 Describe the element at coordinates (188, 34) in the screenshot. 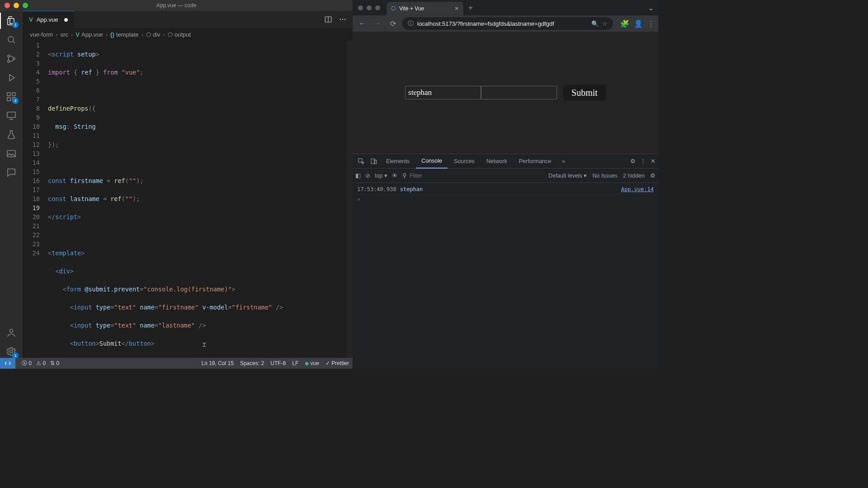

I see `breadcrumbs: vue-form› src› VApp.vue› {} template› ⬠ …` at that location.